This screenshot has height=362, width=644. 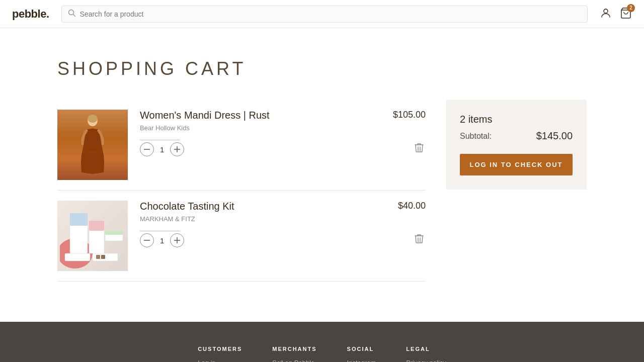 I want to click on qty-value-1: 1, so click(x=162, y=150).